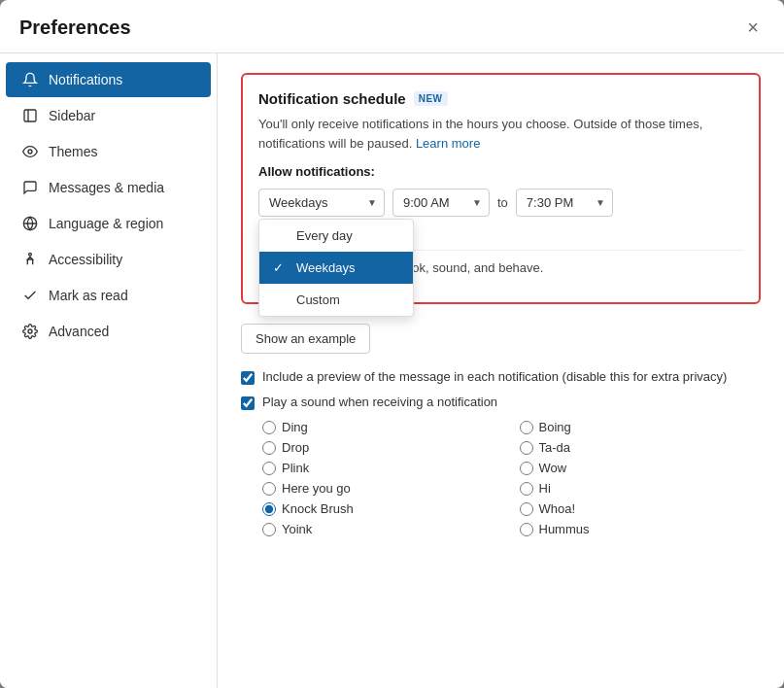  I want to click on radio-yoink, so click(269, 530).